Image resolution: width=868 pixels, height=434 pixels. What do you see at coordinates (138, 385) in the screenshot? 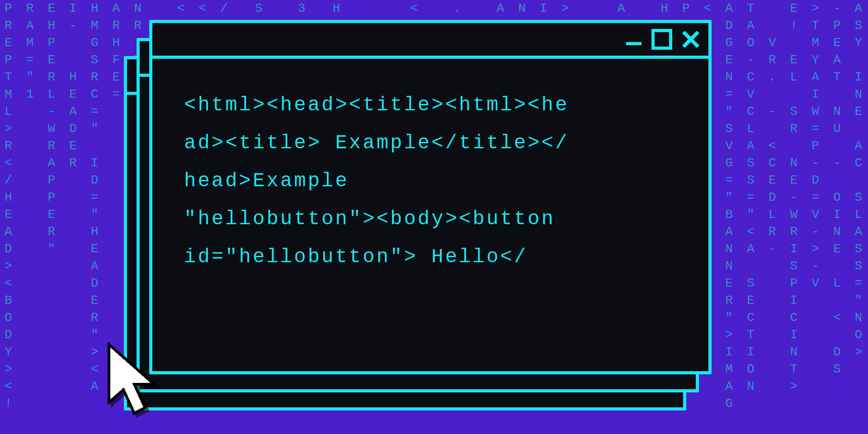
I see `pixel-cursor-icon` at bounding box center [138, 385].